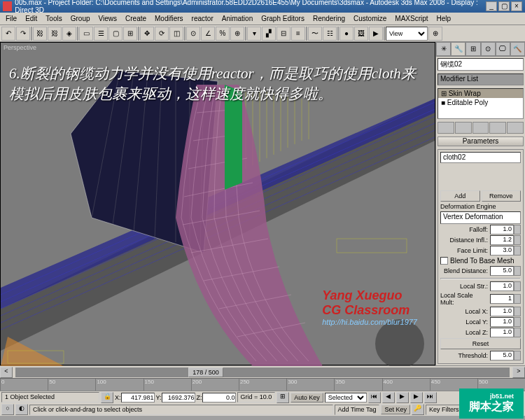 This screenshot has width=525, height=420. I want to click on unlink-button: ⛓, so click(55, 34).